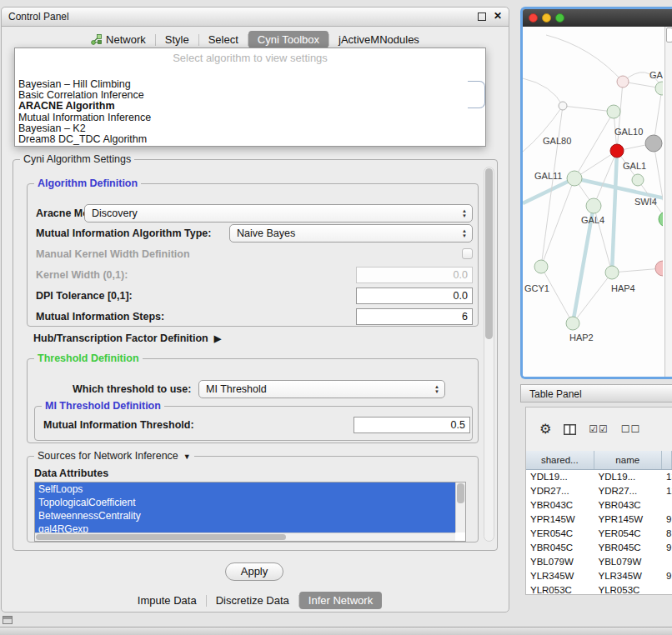  Describe the element at coordinates (599, 492) in the screenshot. I see `table-row: YDR27...YDR27...12` at that location.